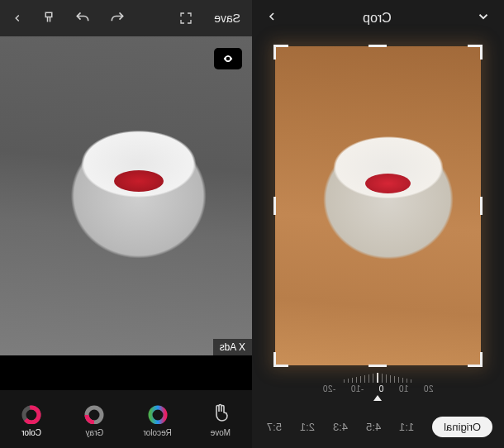 The image size is (504, 448). Describe the element at coordinates (463, 427) in the screenshot. I see `ratio-original: Original` at that location.